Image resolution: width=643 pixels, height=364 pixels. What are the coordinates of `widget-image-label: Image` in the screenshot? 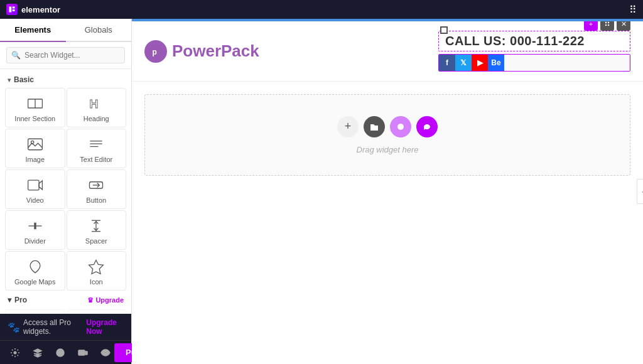 It's located at (35, 159).